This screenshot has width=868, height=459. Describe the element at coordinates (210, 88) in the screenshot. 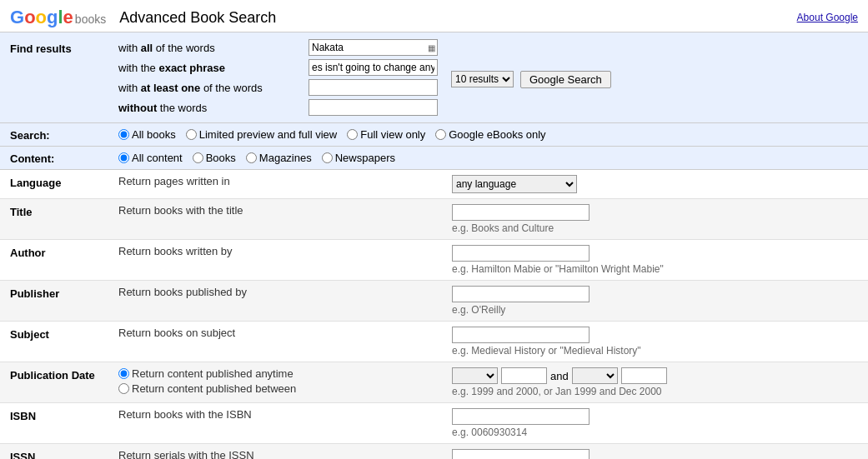

I see `find-row-label-atleast: with at least one of the words` at that location.